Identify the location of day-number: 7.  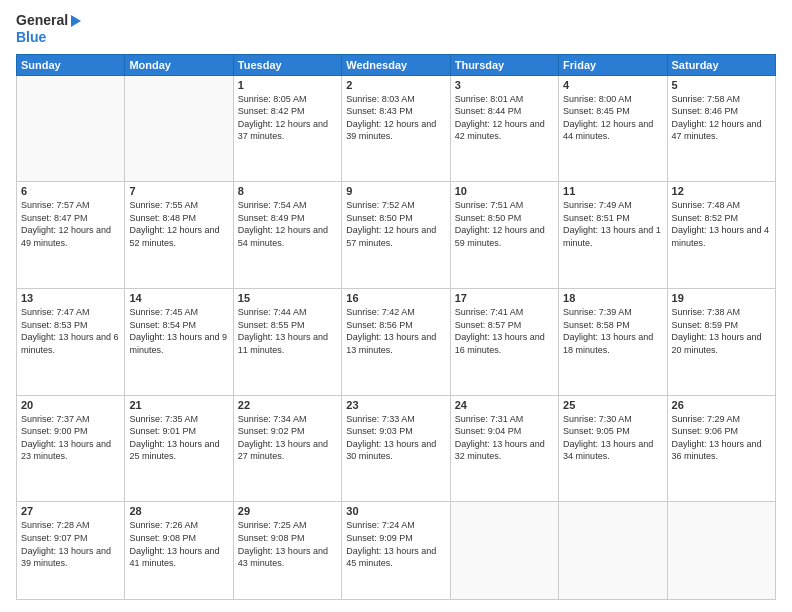
(178, 191).